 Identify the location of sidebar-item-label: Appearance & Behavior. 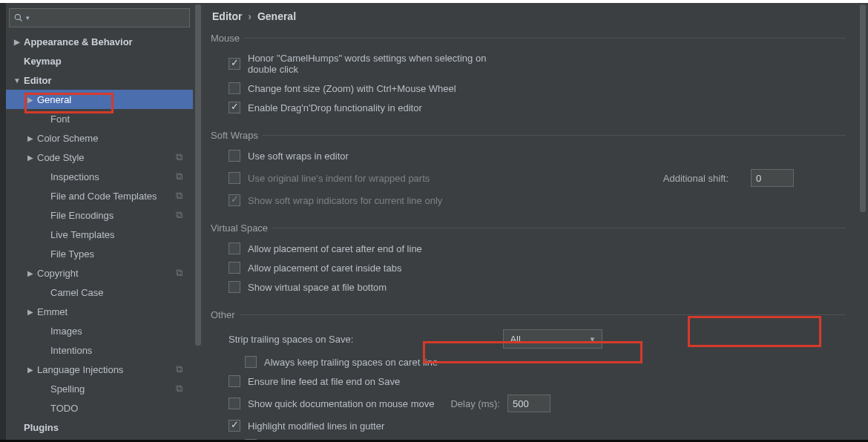
(77, 42).